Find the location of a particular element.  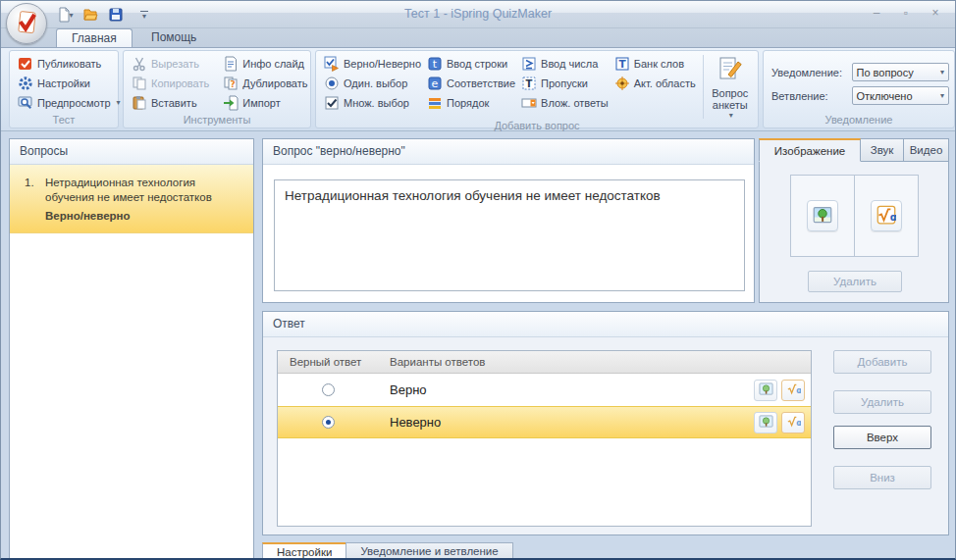

question-item-text: Нетрадиционная технология обучения не им… is located at coordinates (145, 190).